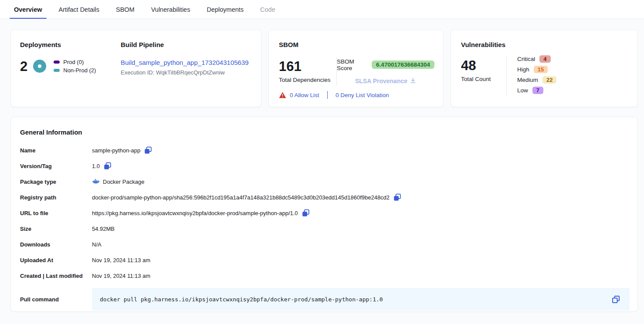 The height and width of the screenshot is (324, 644). Describe the element at coordinates (185, 63) in the screenshot. I see `pipeline-link: Build_sample_python_app_1732043105639` at that location.